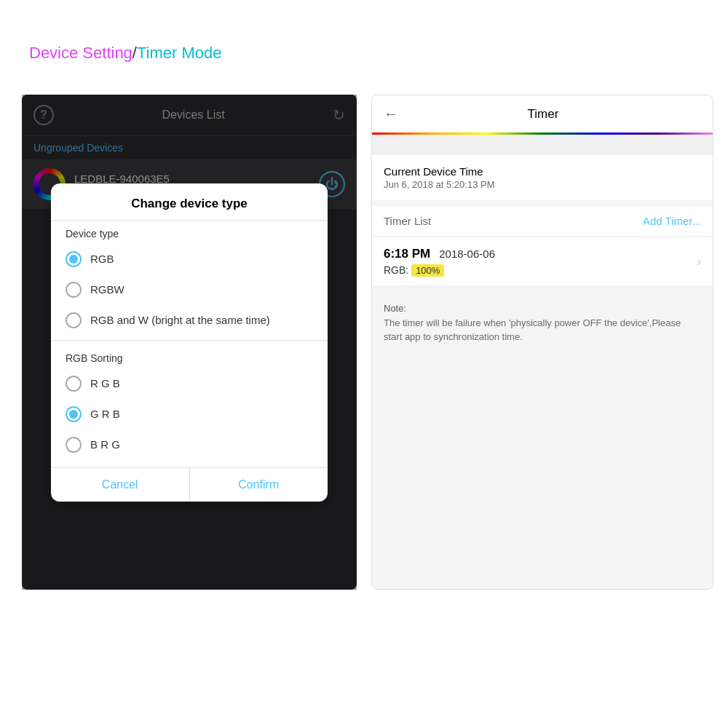  I want to click on option-rgb: RGB, so click(189, 259).